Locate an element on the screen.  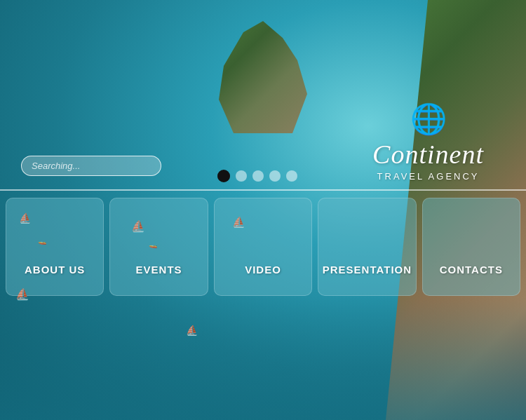
brand-name: Continent is located at coordinates (428, 154).